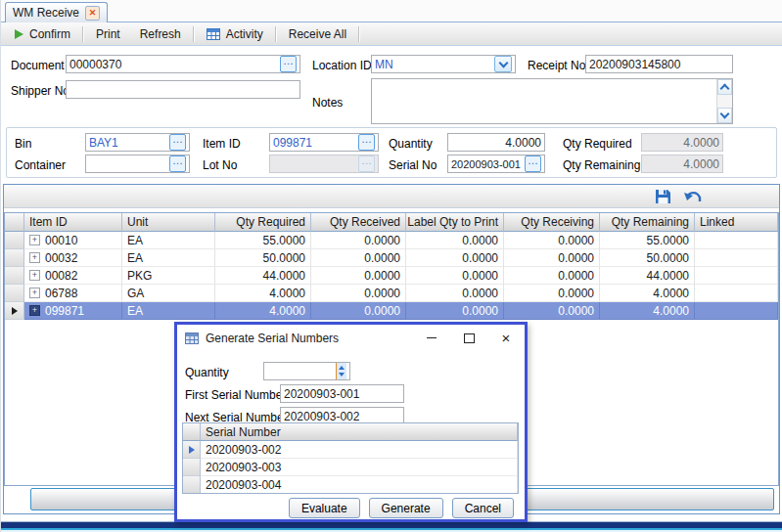 The width and height of the screenshot is (782, 532). Describe the element at coordinates (413, 165) in the screenshot. I see `serial-no-label: Serial No` at that location.